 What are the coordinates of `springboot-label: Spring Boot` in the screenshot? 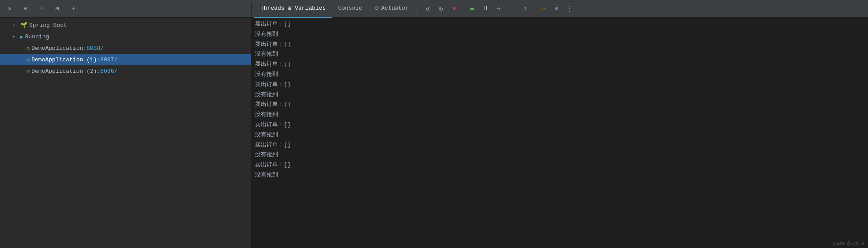 It's located at (48, 26).